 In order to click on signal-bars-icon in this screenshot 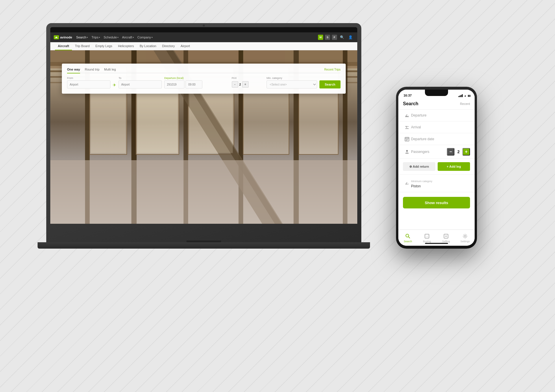, I will do `click(461, 96)`.